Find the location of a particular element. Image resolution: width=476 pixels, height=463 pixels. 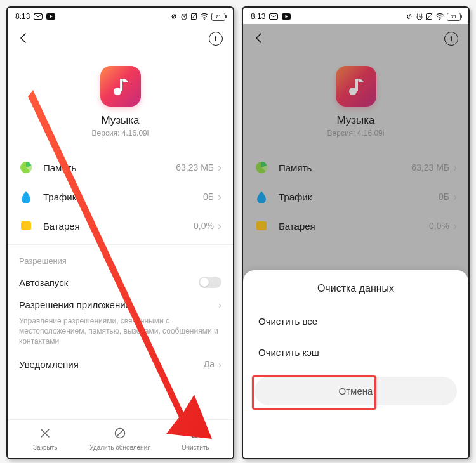

app-permissions-desc: Управление разрешениями, связанными с ме… is located at coordinates (121, 335).